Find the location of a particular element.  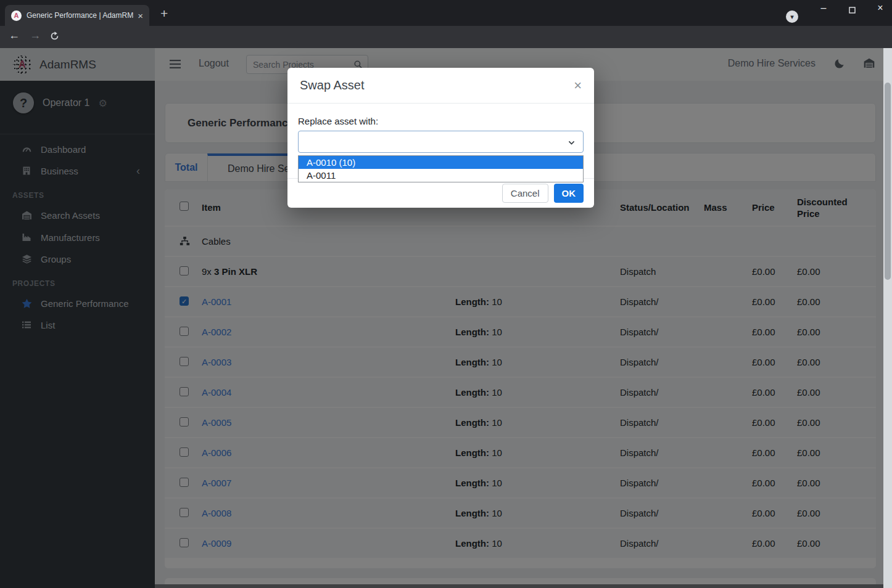

chevron-down-icon is located at coordinates (571, 144).